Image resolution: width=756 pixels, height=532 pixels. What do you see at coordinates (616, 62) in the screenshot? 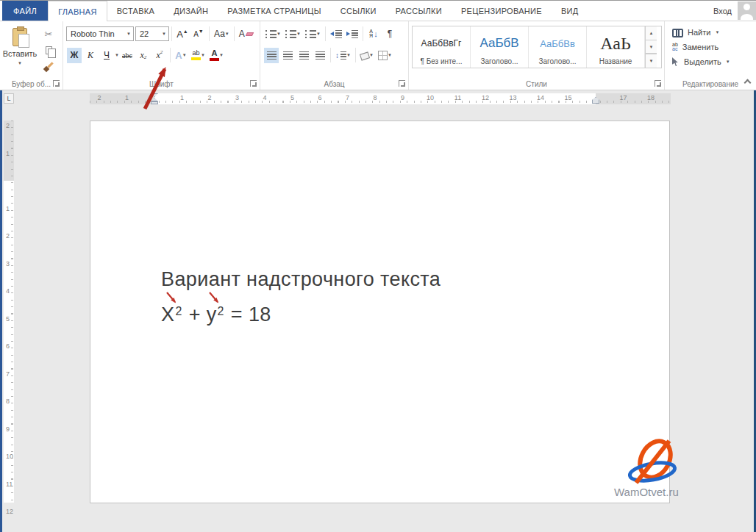
I see `style-name: Название` at bounding box center [616, 62].